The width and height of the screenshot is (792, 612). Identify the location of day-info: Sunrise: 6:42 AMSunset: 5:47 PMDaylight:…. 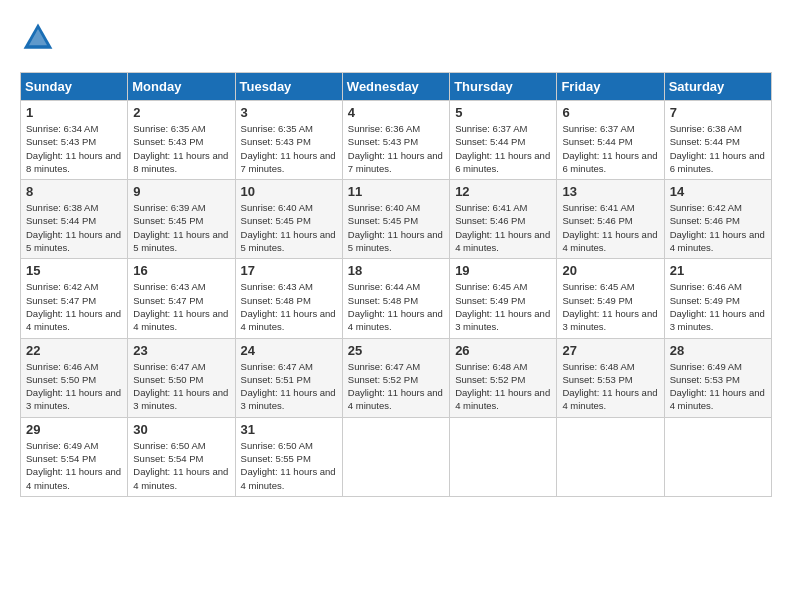
(74, 306).